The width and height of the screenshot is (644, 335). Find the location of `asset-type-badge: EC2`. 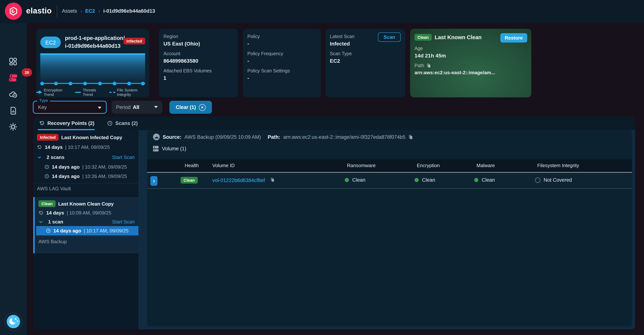

asset-type-badge: EC2 is located at coordinates (50, 42).